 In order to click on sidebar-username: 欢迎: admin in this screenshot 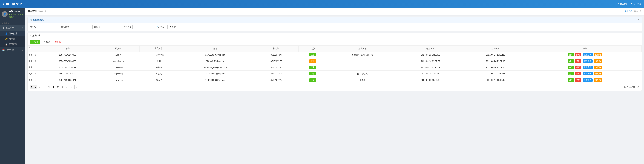, I will do `click(16, 12)`.